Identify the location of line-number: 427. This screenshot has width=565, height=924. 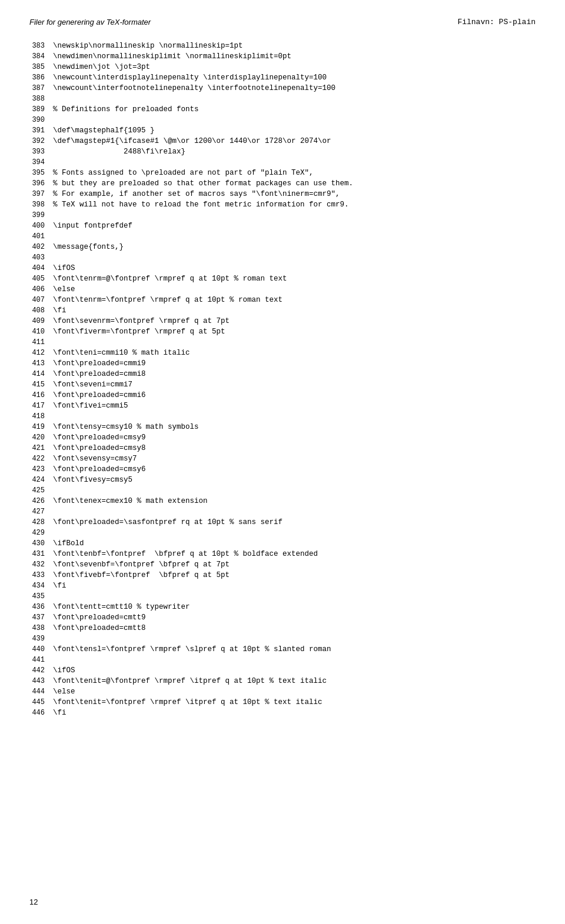
(41, 512).